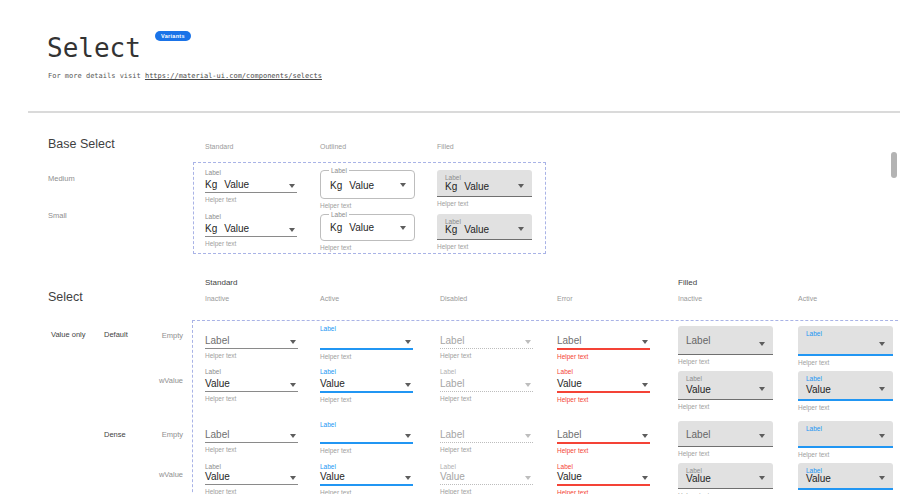 This screenshot has height=494, width=900. Describe the element at coordinates (252, 385) in the screenshot. I see `select-standard-inactive-default-wvalue: LabelValueHelper text` at that location.